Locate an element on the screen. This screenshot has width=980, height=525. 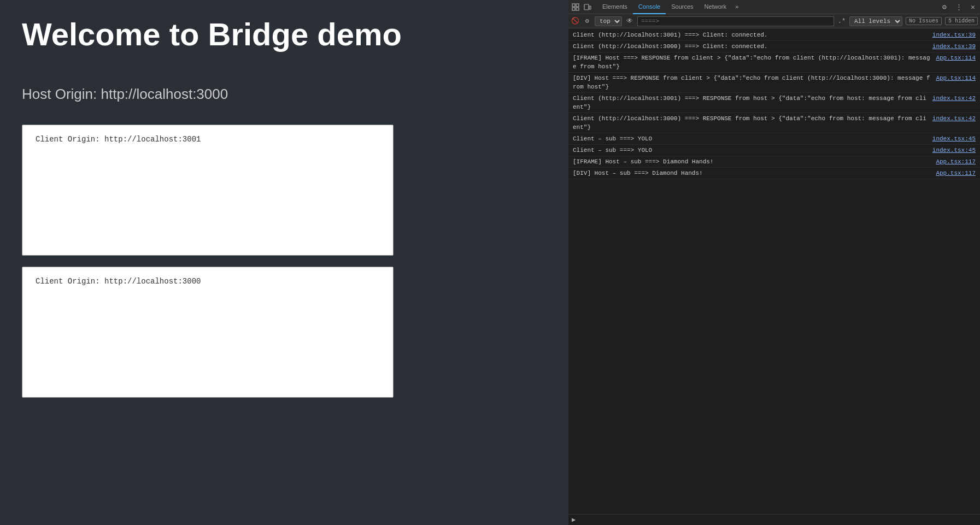
log-levels-selector: All levels is located at coordinates (876, 21).